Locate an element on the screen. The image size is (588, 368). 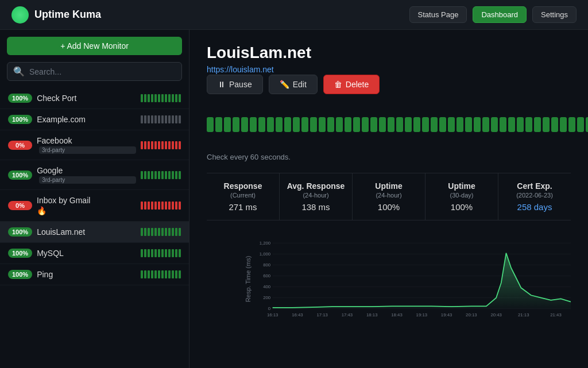
svg-text: 19:43 is located at coordinates (447, 315).